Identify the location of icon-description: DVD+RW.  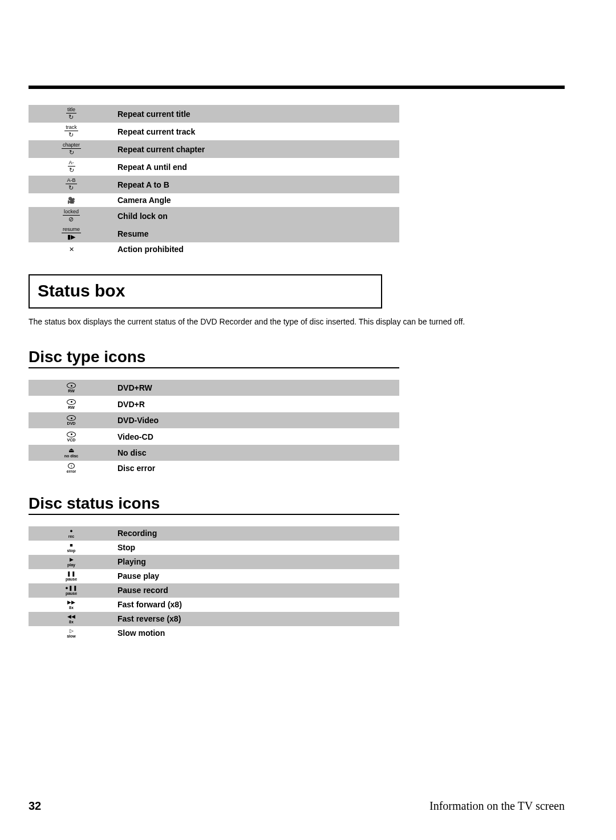
(257, 388).